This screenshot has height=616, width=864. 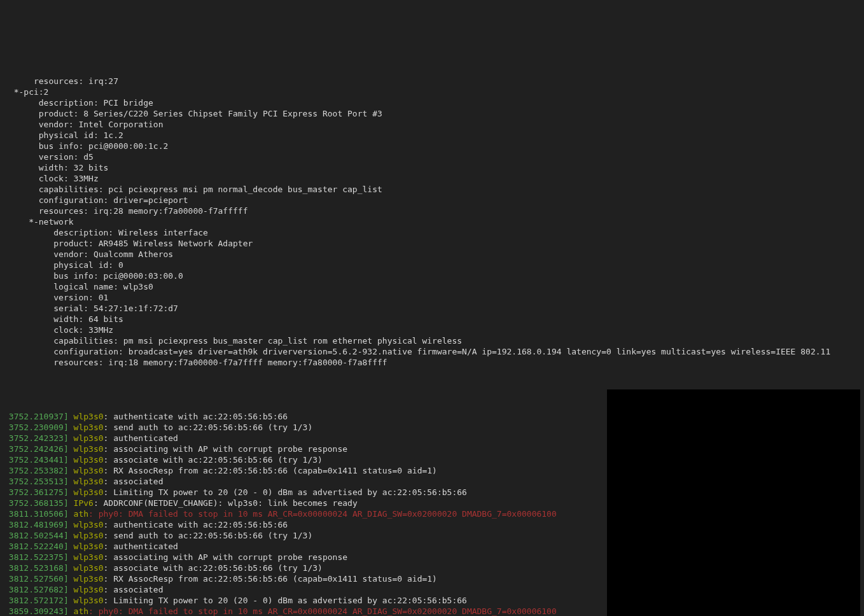 I want to click on lshw-line: physical id: 0, so click(x=432, y=265).